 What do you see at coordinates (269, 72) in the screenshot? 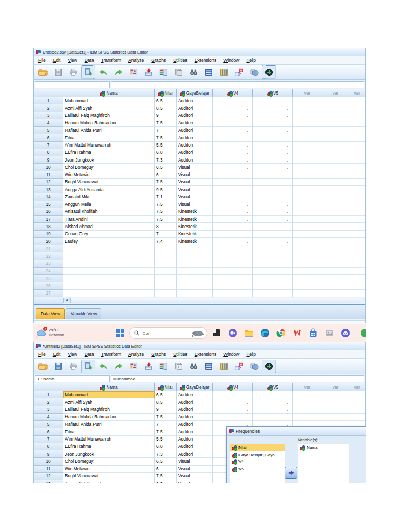
I see `show-all-variables-icon` at bounding box center [269, 72].